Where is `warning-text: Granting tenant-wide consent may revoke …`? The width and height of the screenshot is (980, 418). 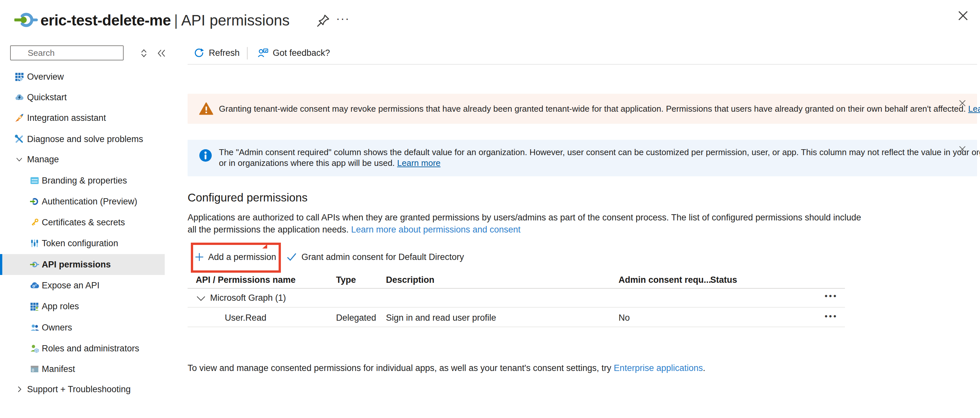
warning-text: Granting tenant-wide consent may revoke … is located at coordinates (600, 109).